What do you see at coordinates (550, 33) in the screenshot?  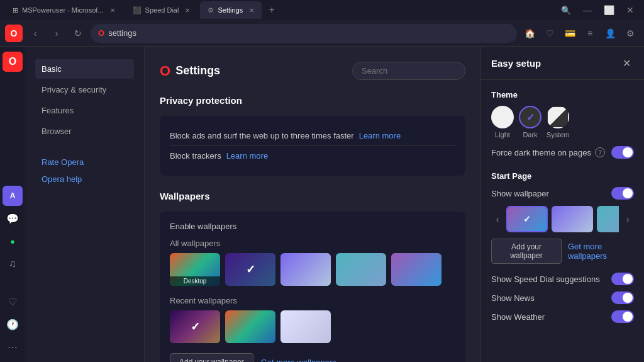 I see `favorites-icon: ♡` at bounding box center [550, 33].